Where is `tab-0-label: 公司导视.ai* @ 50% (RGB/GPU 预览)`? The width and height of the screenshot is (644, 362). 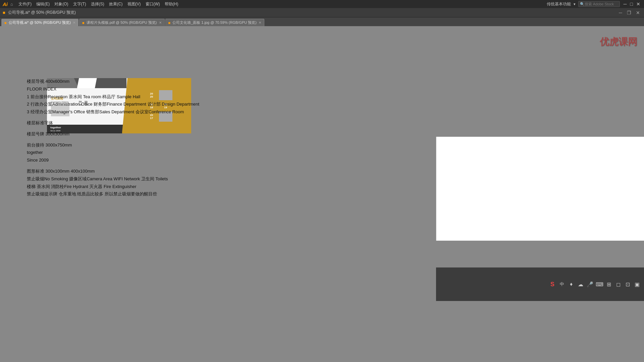 tab-0-label: 公司导视.ai* @ 50% (RGB/GPU 预览) is located at coordinates (40, 23).